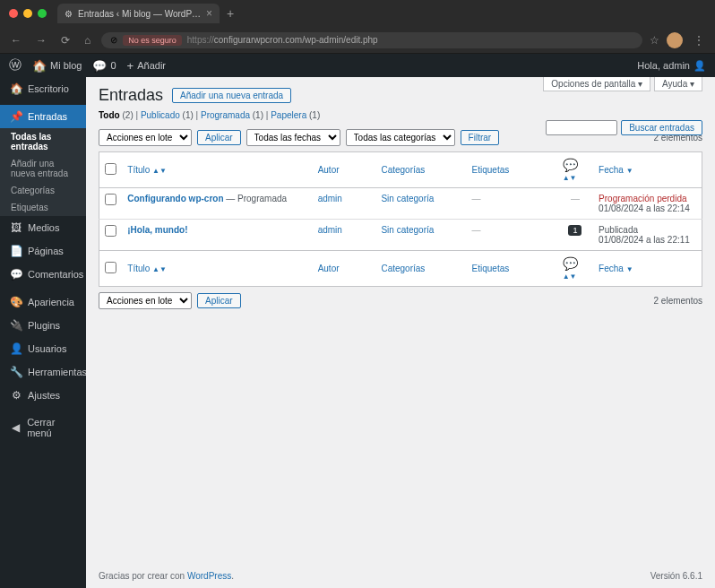 The height and width of the screenshot is (588, 715). I want to click on add-new-button: Añadir una nueva entrada, so click(231, 95).